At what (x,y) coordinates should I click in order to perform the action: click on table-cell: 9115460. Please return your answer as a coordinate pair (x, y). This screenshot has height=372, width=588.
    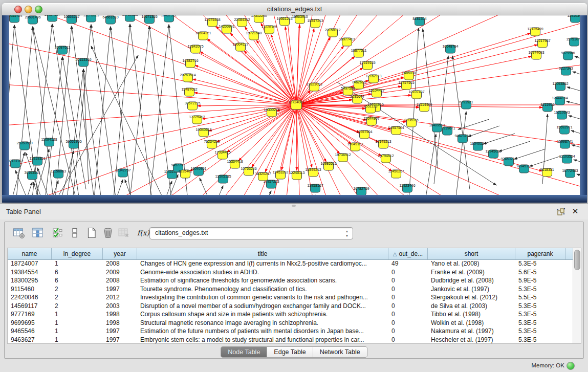
    Looking at the image, I should click on (30, 290).